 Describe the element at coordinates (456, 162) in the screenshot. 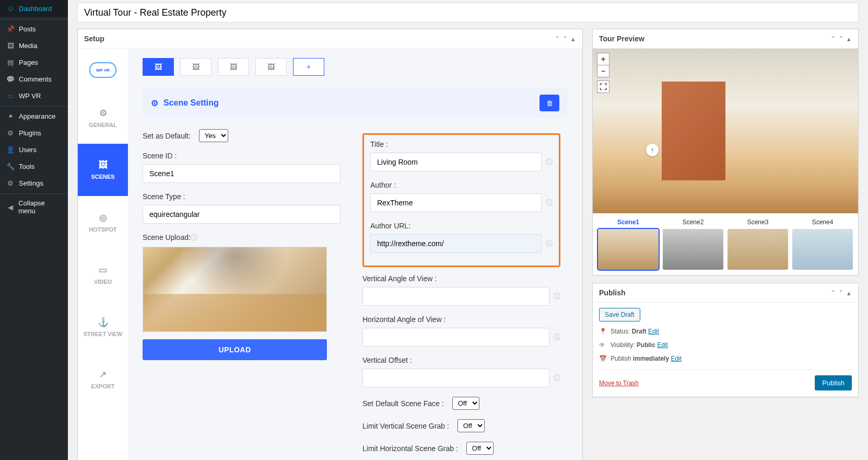

I see `title-input` at that location.